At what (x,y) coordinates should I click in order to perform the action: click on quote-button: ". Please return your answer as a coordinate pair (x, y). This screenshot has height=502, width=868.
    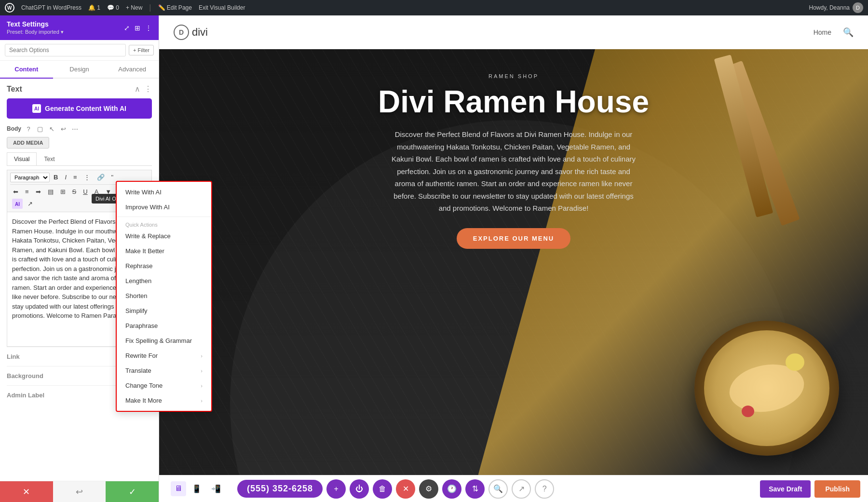
    Looking at the image, I should click on (113, 177).